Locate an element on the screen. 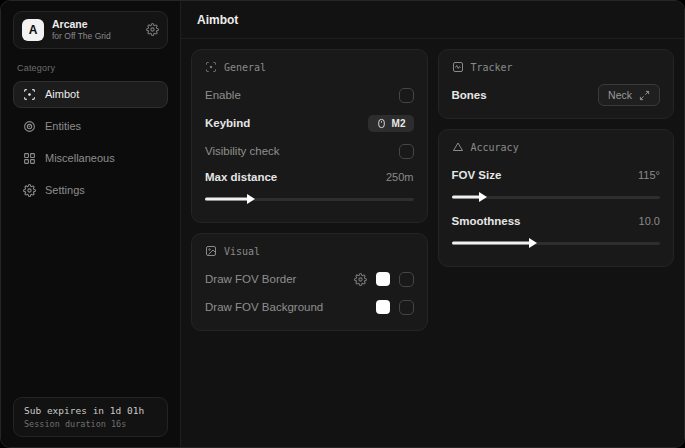 Image resolution: width=685 pixels, height=448 pixels. sidebar-item-miscellaneous: Miscellaneous is located at coordinates (90, 158).